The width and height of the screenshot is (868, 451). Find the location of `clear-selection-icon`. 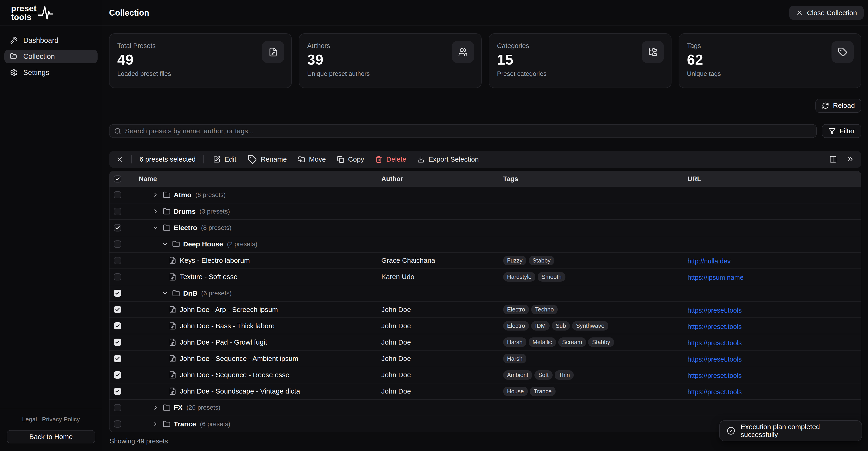

clear-selection-icon is located at coordinates (120, 159).